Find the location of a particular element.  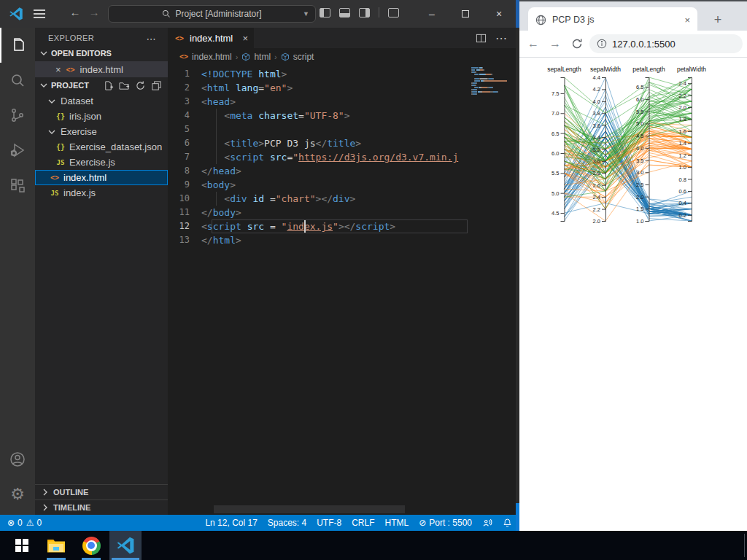

minimap is located at coordinates (490, 82).